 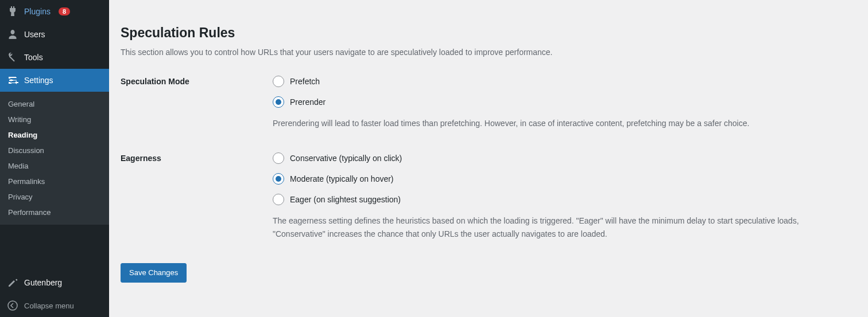 I want to click on mode-prerender-radio, so click(x=278, y=102).